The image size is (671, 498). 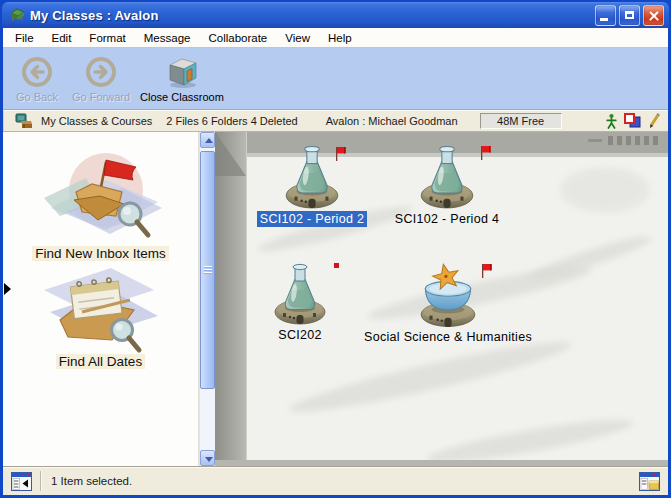 I want to click on menu-message: Message, so click(x=168, y=38).